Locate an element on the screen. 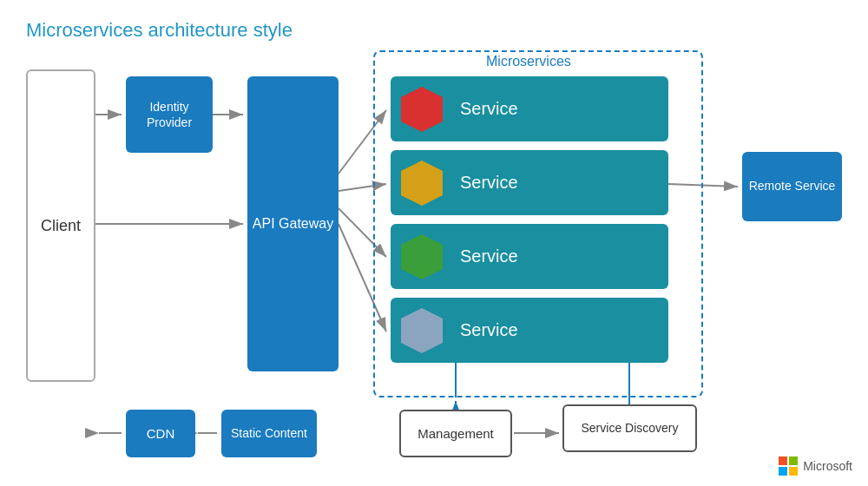 The image size is (868, 486). service-box-2: Service is located at coordinates (529, 182).